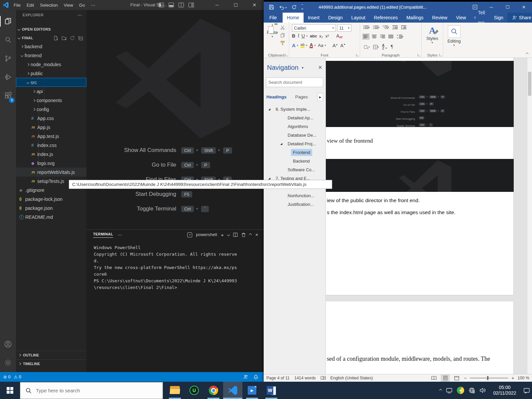  Describe the element at coordinates (311, 46) in the screenshot. I see `font-color-button: A` at that location.